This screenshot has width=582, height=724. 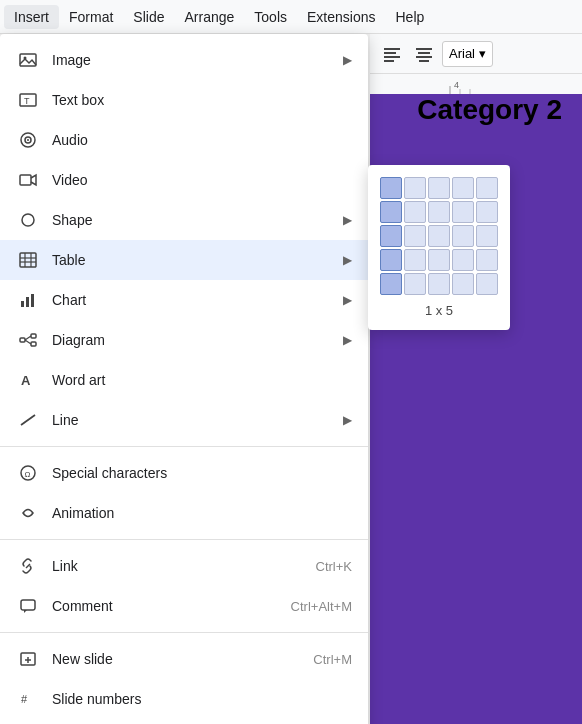 I want to click on menu-item-line: Line ▶, so click(x=184, y=420).